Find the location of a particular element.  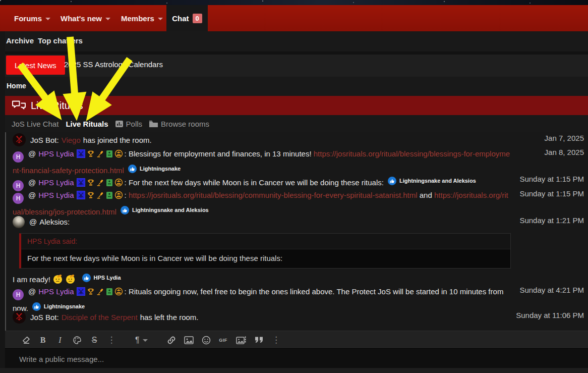

message-text: has left the room. is located at coordinates (169, 317).